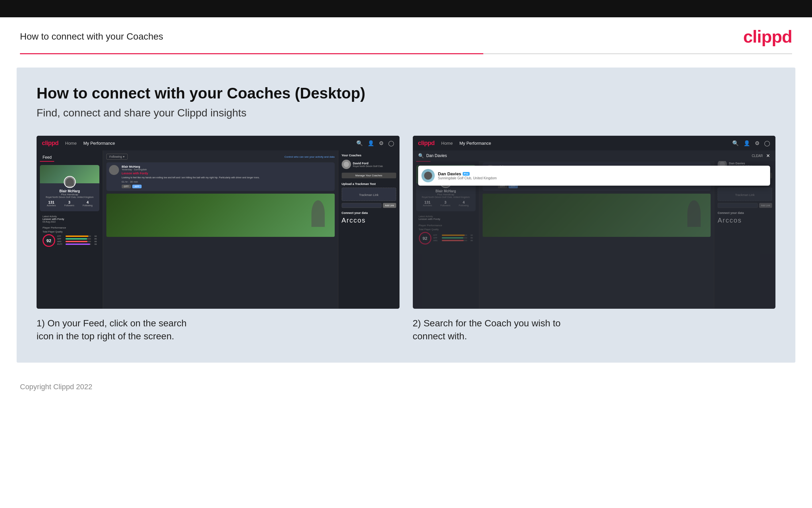  What do you see at coordinates (77, 241) in the screenshot?
I see `perf-bars-1: OTT 90 APP 85` at bounding box center [77, 241].